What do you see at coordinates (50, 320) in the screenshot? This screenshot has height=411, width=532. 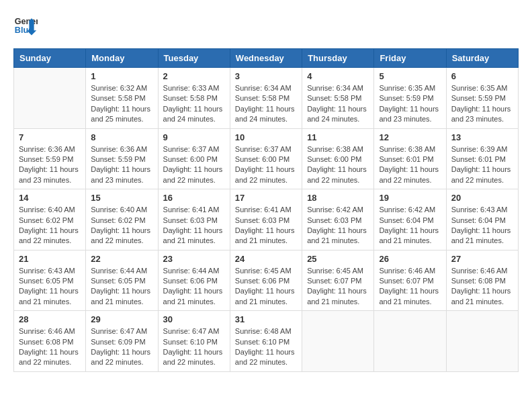 I see `day-number: 28` at bounding box center [50, 320].